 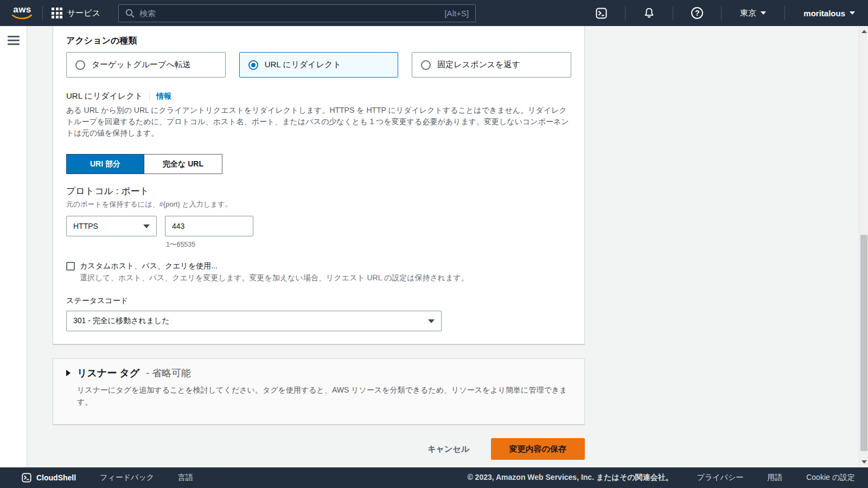 I want to click on protocol-port-label: プロトコル : ポート, so click(x=319, y=191).